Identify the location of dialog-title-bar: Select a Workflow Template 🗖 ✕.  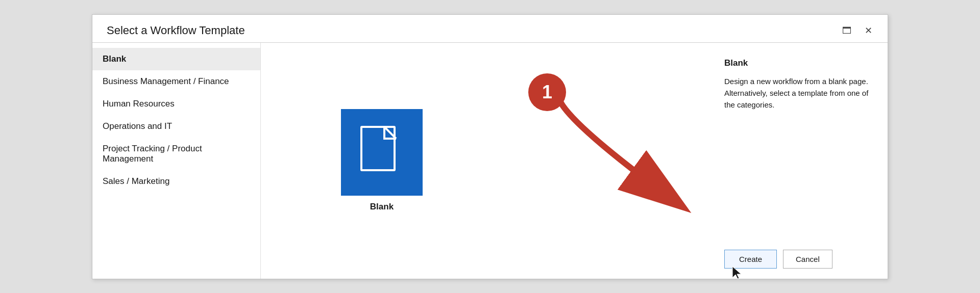
(490, 29).